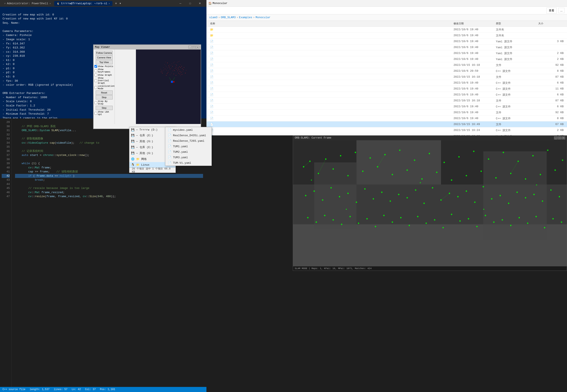 The width and height of the screenshot is (567, 392). I want to click on stop-button: Stop, so click(104, 97).